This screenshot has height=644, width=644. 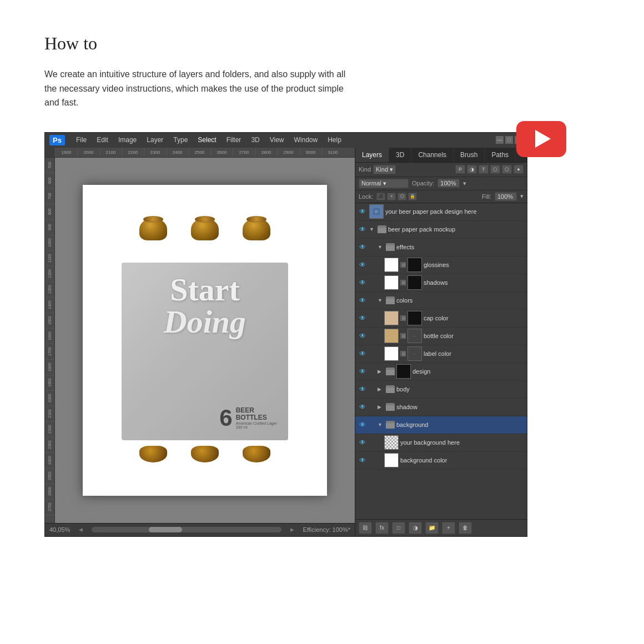 I want to click on layer-eye-design: 👁, so click(x=363, y=371).